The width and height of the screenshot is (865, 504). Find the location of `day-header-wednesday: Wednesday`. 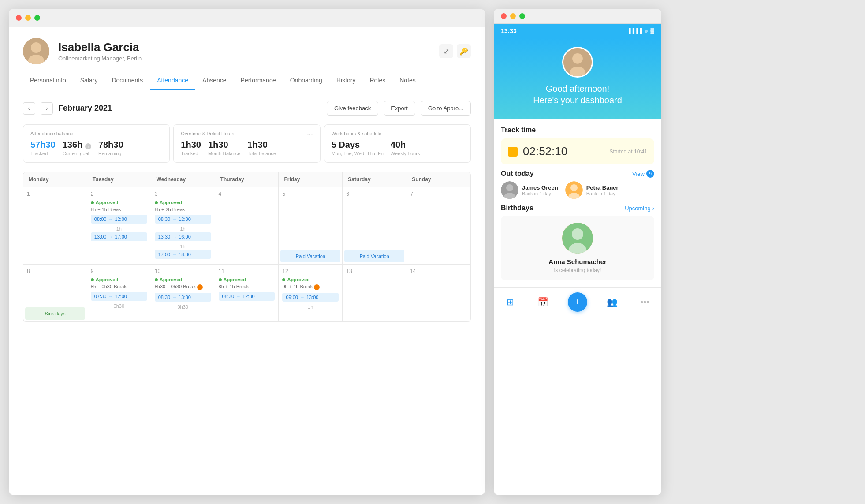

day-header-wednesday: Wednesday is located at coordinates (183, 180).